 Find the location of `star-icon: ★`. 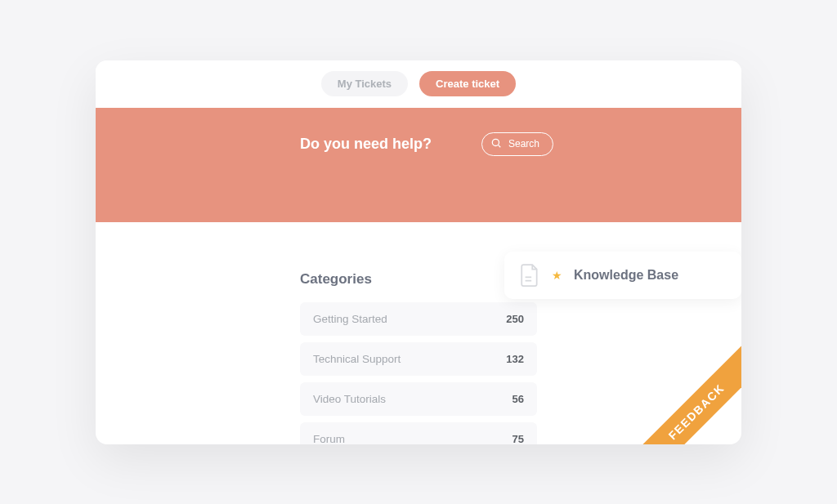

star-icon: ★ is located at coordinates (557, 275).